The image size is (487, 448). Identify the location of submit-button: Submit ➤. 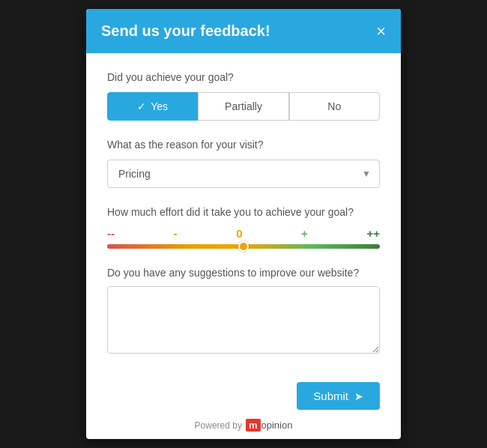
(339, 396).